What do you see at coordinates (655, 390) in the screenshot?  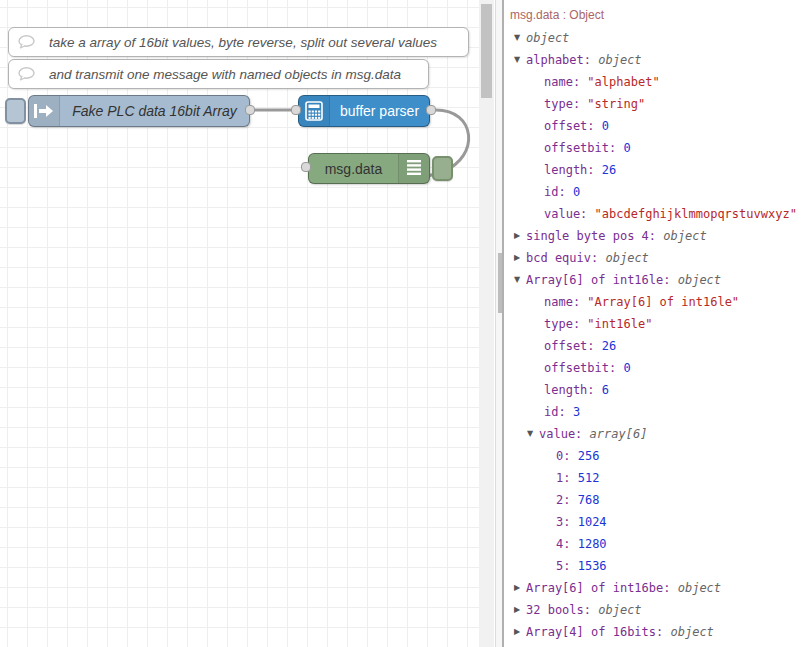 I see `tree-row: length: 6` at bounding box center [655, 390].